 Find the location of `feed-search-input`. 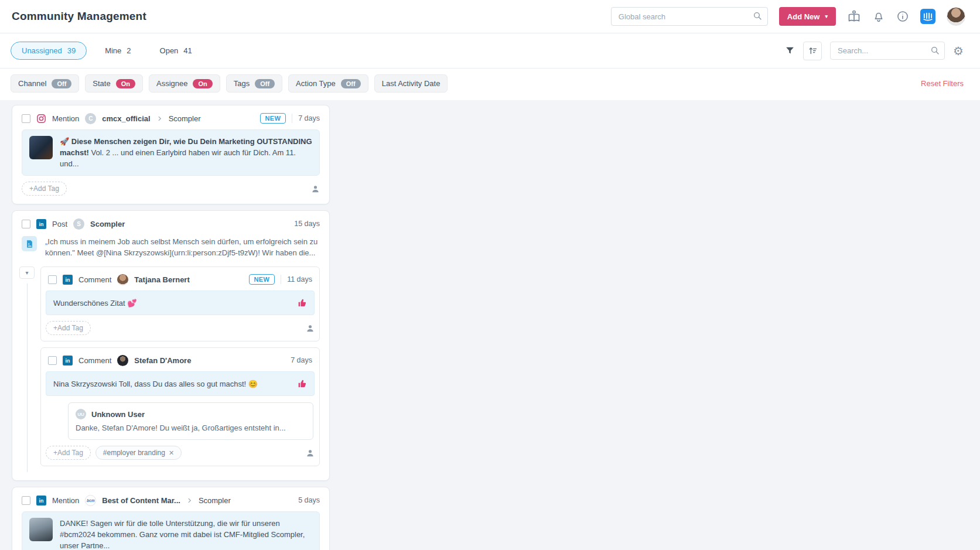

feed-search-input is located at coordinates (887, 50).